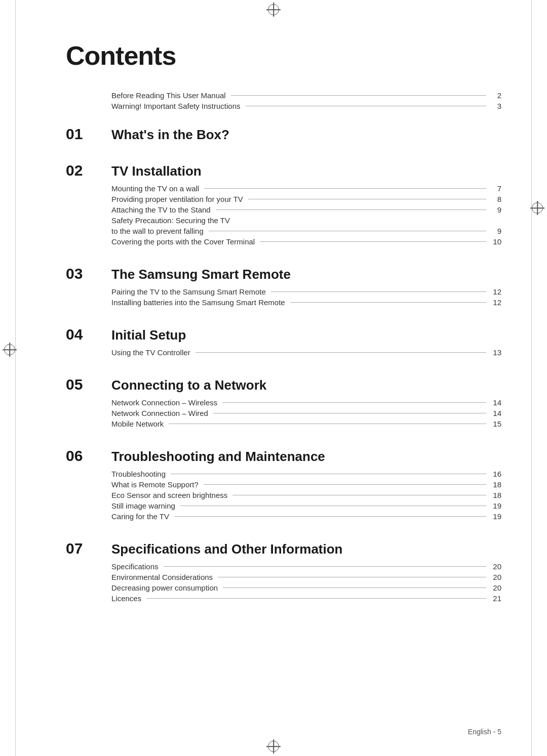 This screenshot has height=756, width=547. Describe the element at coordinates (176, 106) in the screenshot. I see `toc-label: Warning! Important Safety Instructions` at that location.